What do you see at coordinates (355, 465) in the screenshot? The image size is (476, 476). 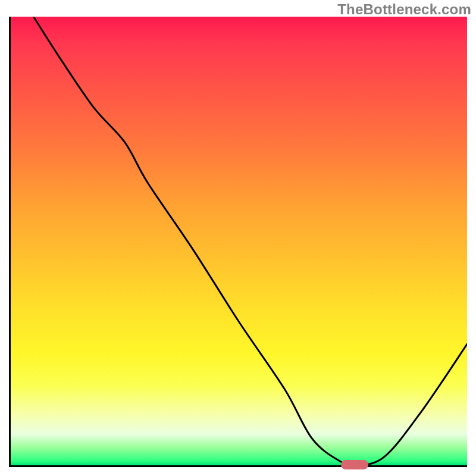 I see `optimum-marker` at bounding box center [355, 465].